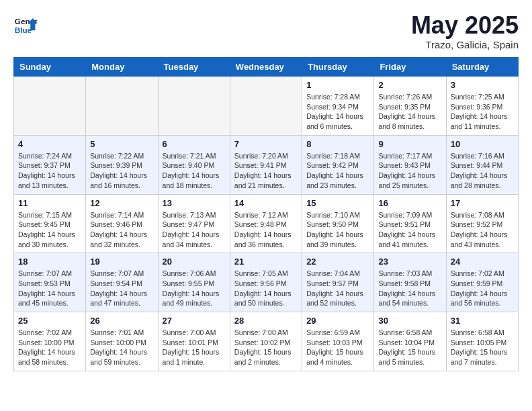  What do you see at coordinates (266, 106) in the screenshot?
I see `week-row-1: 1Sunrise: 7:28 AM Sunset: 9:34 PM Daylig…` at bounding box center [266, 106].